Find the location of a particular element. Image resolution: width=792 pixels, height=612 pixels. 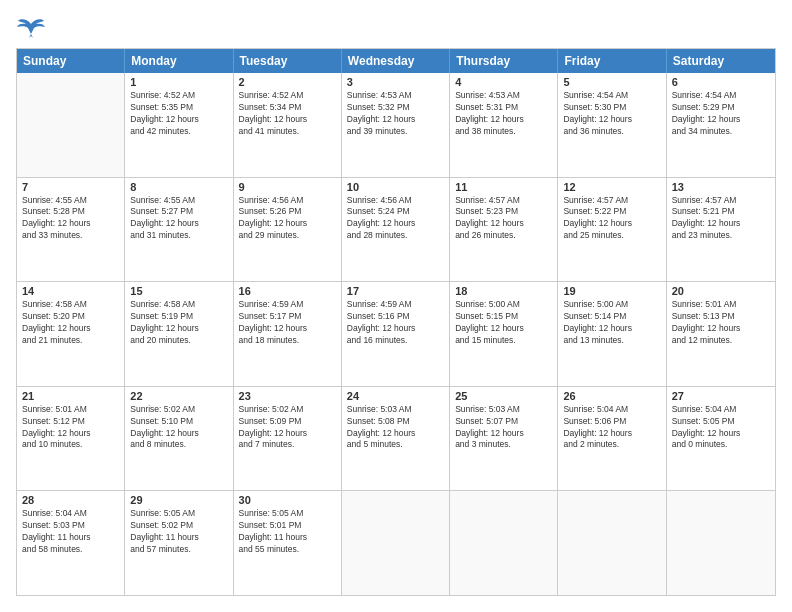

day-number: 20 is located at coordinates (721, 291).